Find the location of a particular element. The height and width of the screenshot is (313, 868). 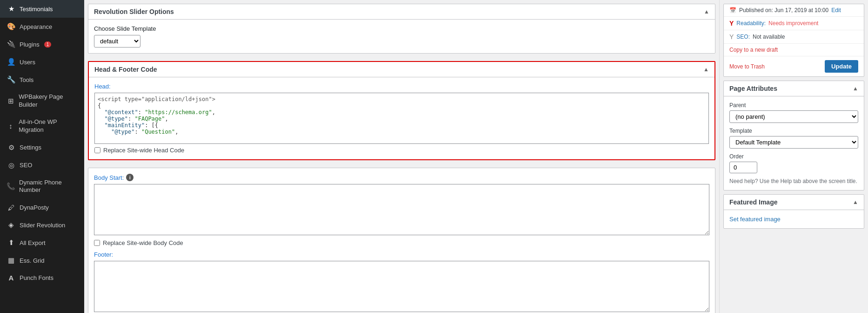

calendar-icon: 📅 is located at coordinates (733, 10).